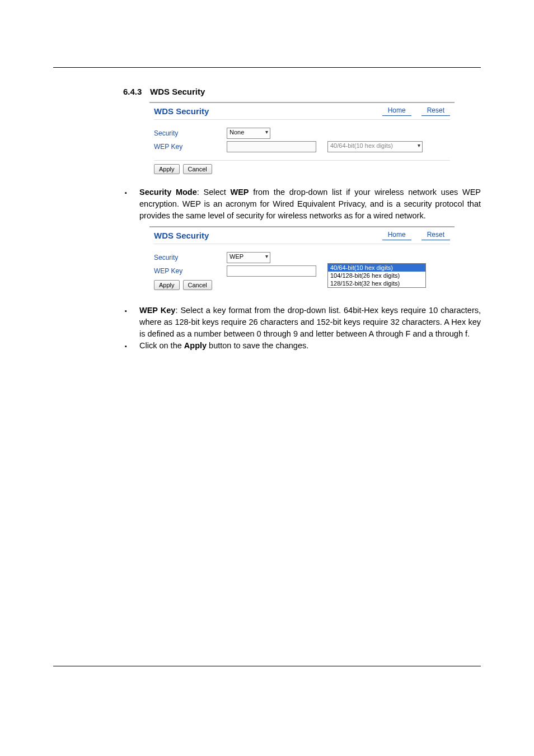 The height and width of the screenshot is (756, 534). I want to click on wds-panel-none: WDS Security Home Reset Security None WE…, so click(302, 139).